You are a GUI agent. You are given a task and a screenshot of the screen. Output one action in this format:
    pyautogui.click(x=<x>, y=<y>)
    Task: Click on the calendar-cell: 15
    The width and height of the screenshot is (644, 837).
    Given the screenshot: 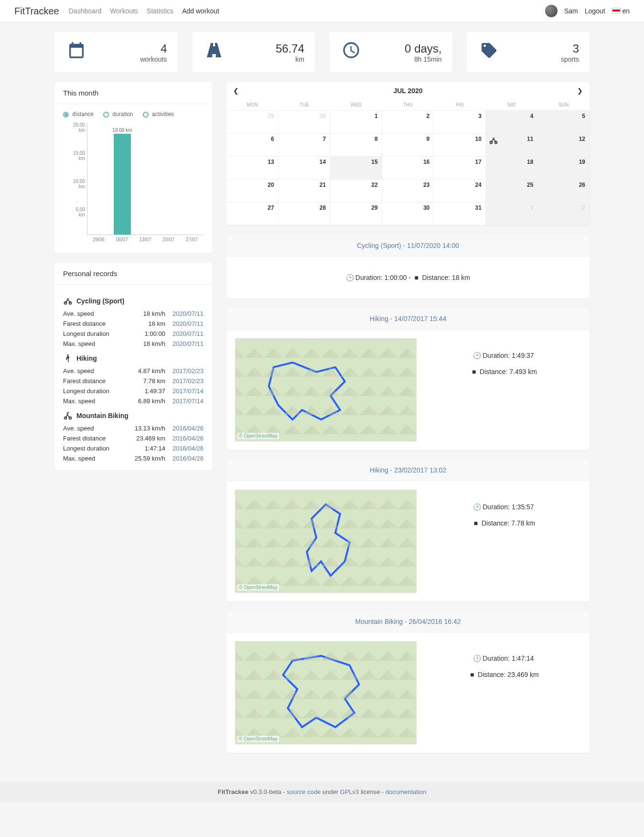 What is the action you would take?
    pyautogui.click(x=356, y=168)
    